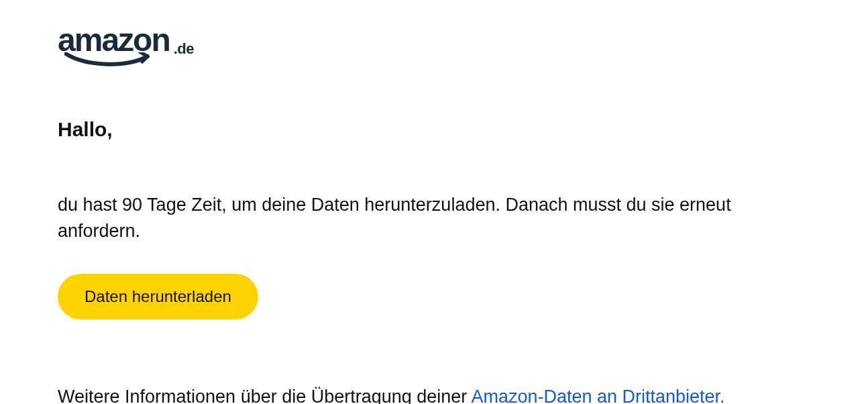 The image size is (868, 404). What do you see at coordinates (158, 297) in the screenshot?
I see `download-data-button: Daten herunterladen` at bounding box center [158, 297].